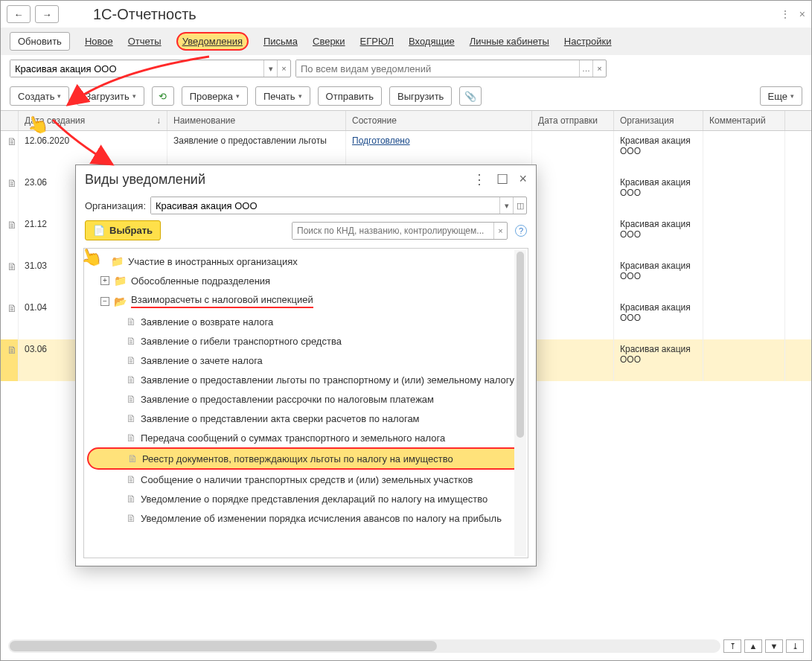 This screenshot has width=812, height=661. Describe the element at coordinates (586, 68) in the screenshot. I see `type-filter-more-button: …` at that location.